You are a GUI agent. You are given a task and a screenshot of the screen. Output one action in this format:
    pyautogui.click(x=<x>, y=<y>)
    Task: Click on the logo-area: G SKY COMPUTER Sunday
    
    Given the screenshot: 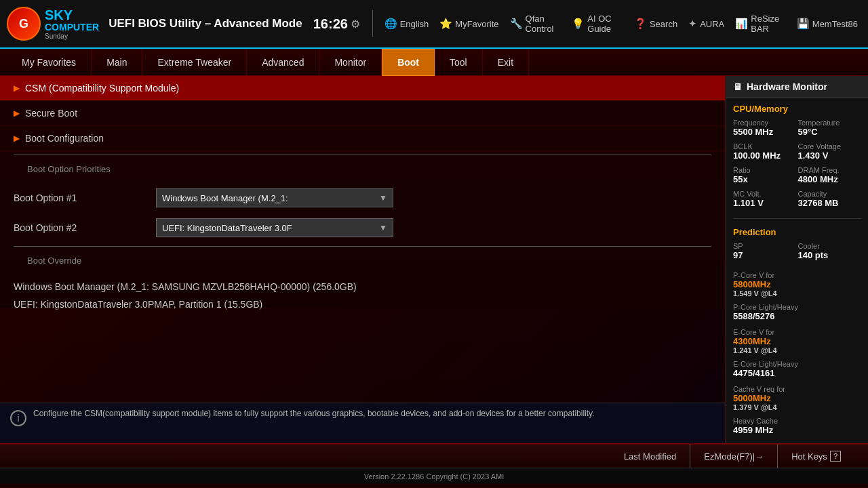 What is the action you would take?
    pyautogui.click(x=53, y=24)
    